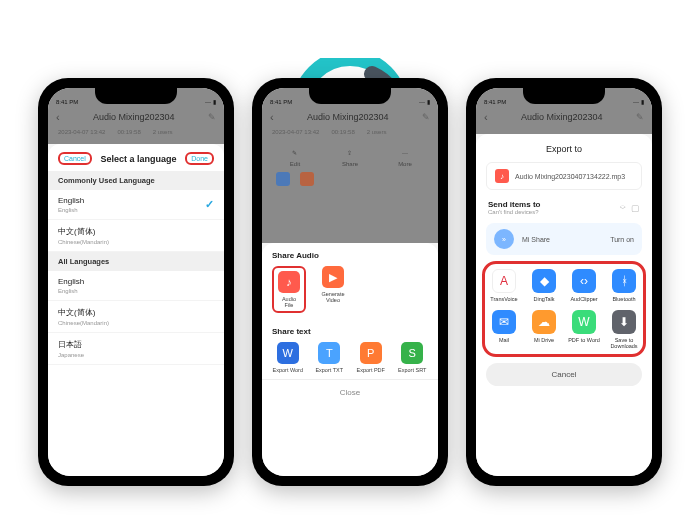 The image size is (700, 526). I want to click on sheet-title: Select a language, so click(139, 159).